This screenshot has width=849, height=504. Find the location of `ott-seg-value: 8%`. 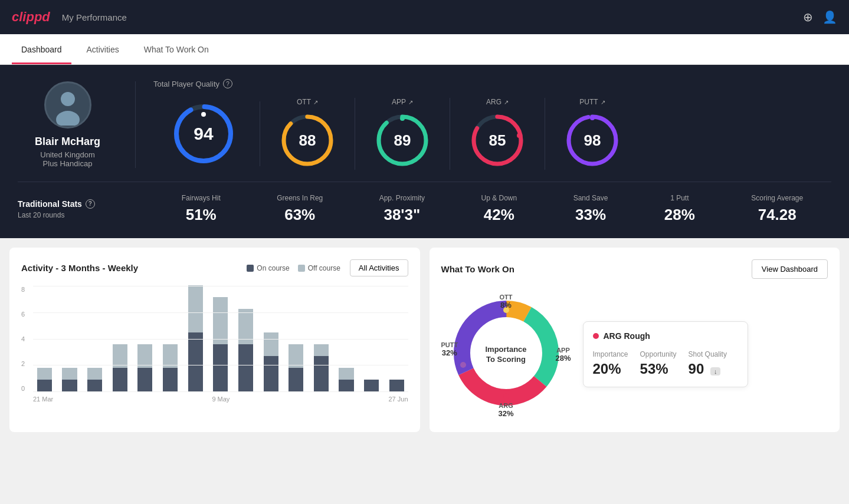

ott-seg-value: 8% is located at coordinates (506, 305).